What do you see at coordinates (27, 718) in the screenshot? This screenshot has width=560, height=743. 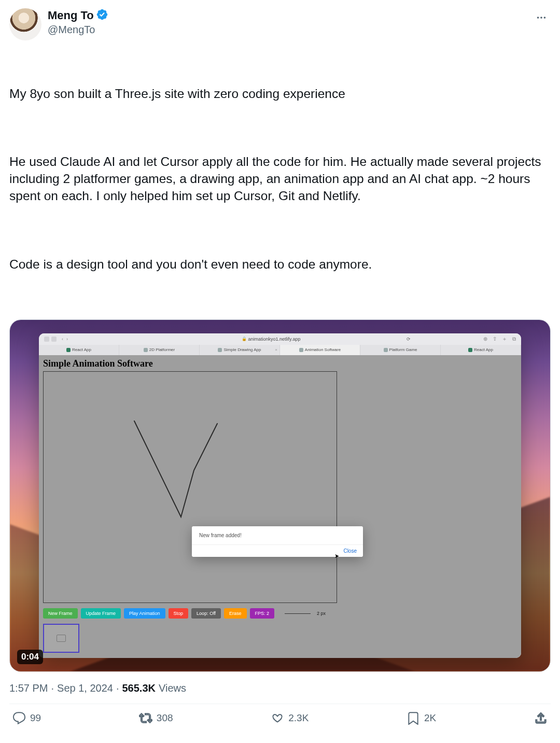 I see `reply-button: 99` at bounding box center [27, 718].